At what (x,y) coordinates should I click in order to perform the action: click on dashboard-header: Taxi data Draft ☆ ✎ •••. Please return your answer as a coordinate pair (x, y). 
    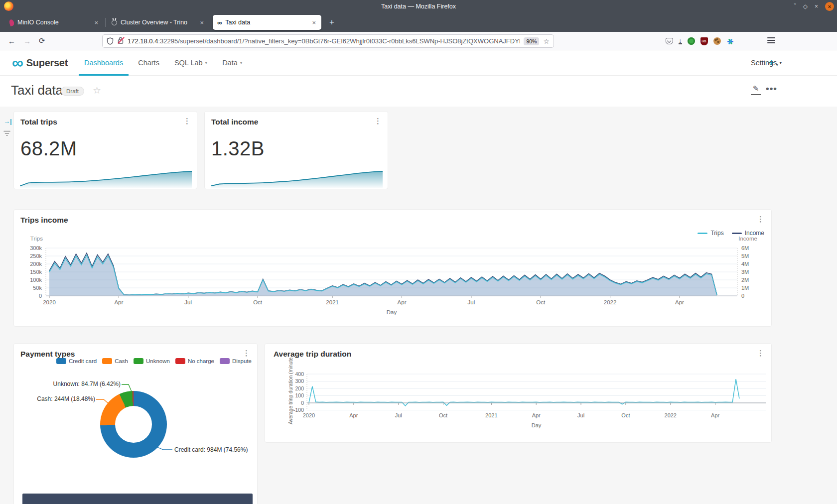
    Looking at the image, I should click on (418, 91).